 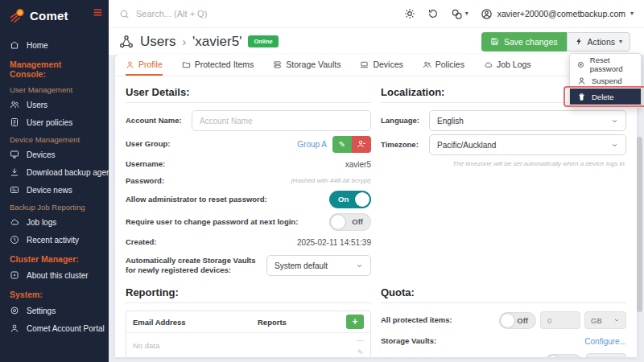 What do you see at coordinates (444, 65) in the screenshot?
I see `tab-policies: Policies` at bounding box center [444, 65].